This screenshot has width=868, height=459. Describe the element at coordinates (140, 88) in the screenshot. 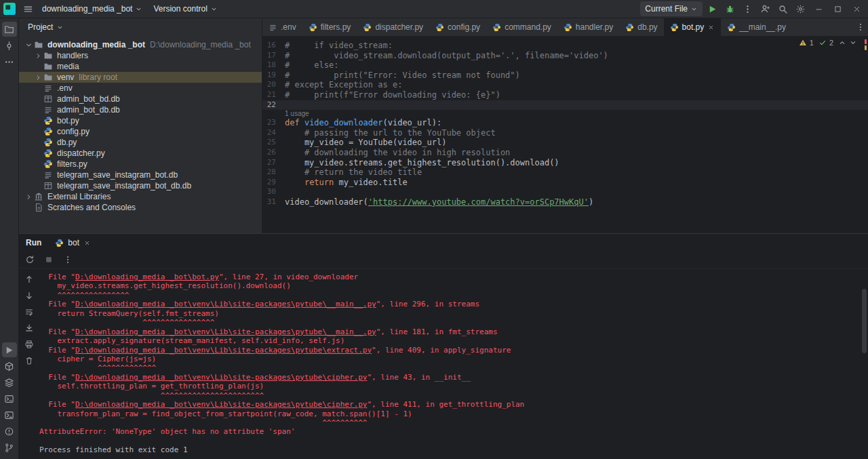

I see `tree-item-env: .env` at that location.